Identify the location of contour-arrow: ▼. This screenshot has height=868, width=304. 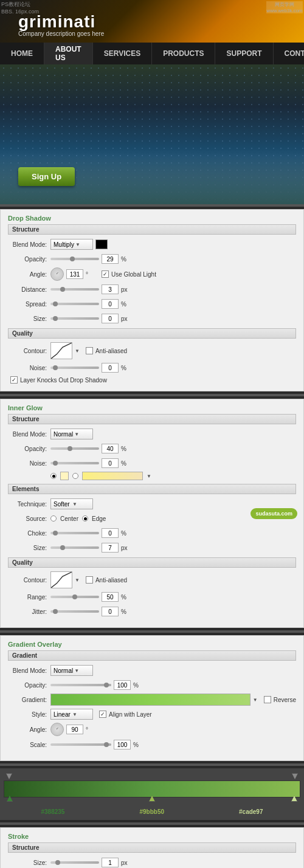
(77, 351).